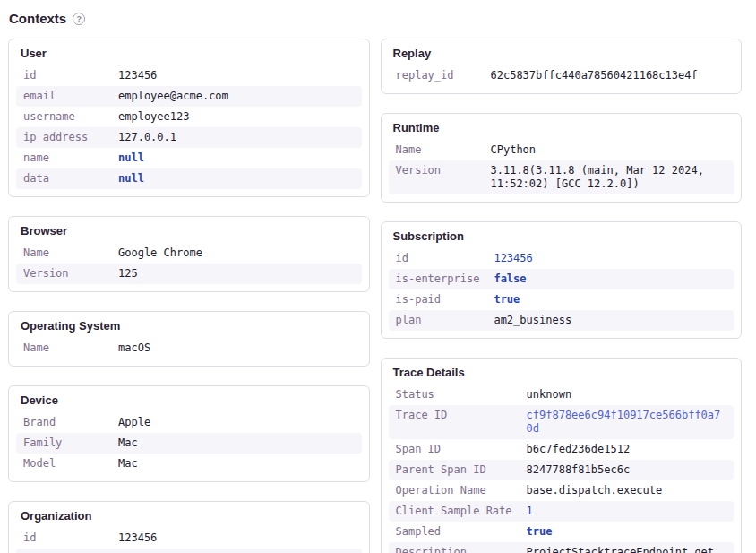 The height and width of the screenshot is (553, 756). I want to click on row-value: true, so click(610, 299).